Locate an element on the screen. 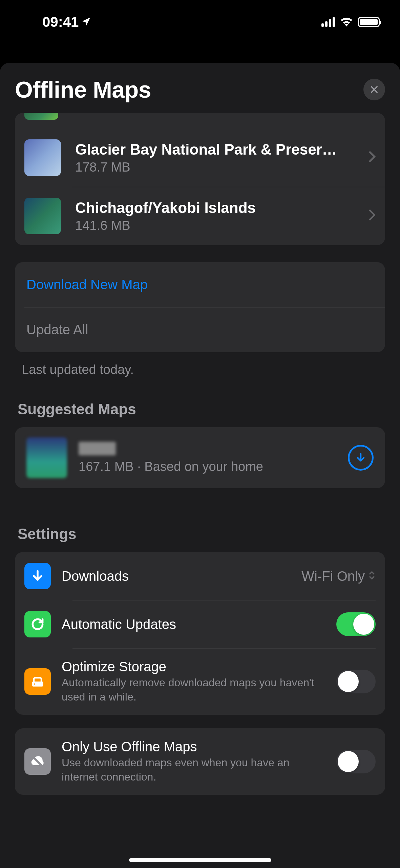  download-new-map-button: Download New Map is located at coordinates (200, 285).